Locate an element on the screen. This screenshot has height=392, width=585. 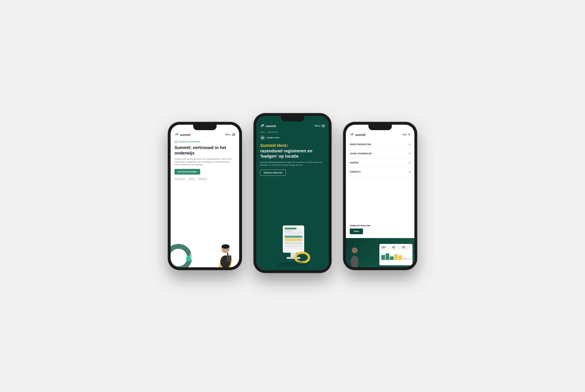
cta-button-1: Lees klantervaringen is located at coordinates (187, 172).